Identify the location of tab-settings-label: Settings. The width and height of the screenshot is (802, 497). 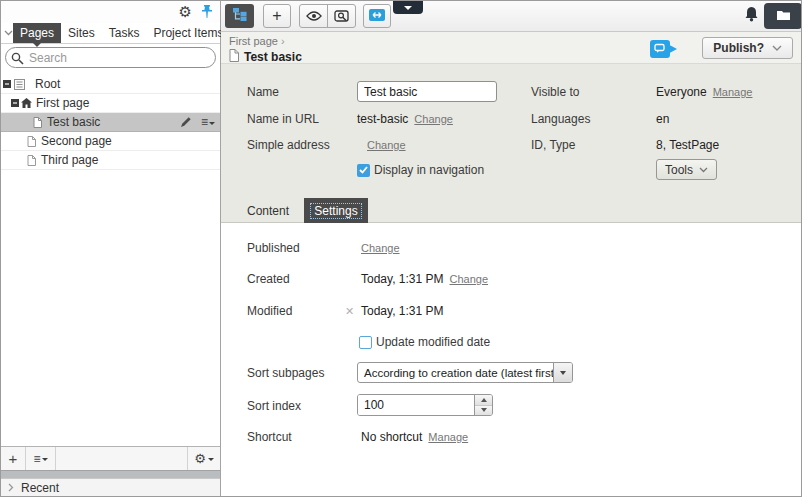
(336, 211).